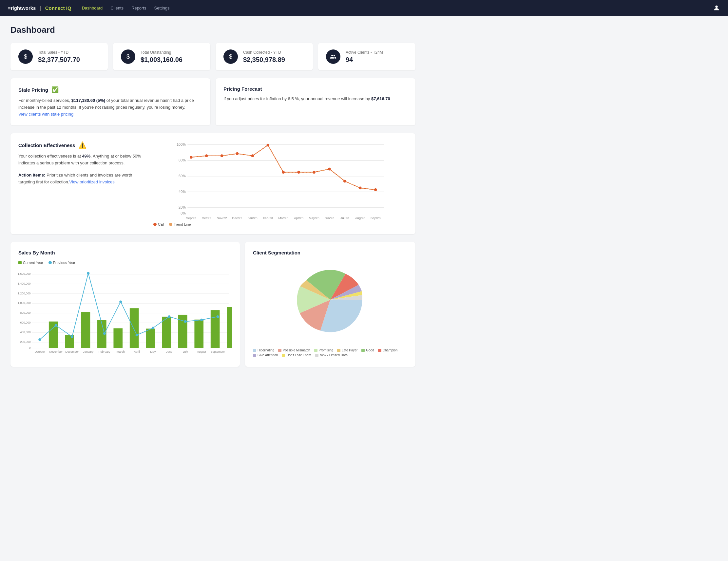  I want to click on stat-card-outstanding: $ Total Outstanding $1,003,160.06, so click(162, 57).